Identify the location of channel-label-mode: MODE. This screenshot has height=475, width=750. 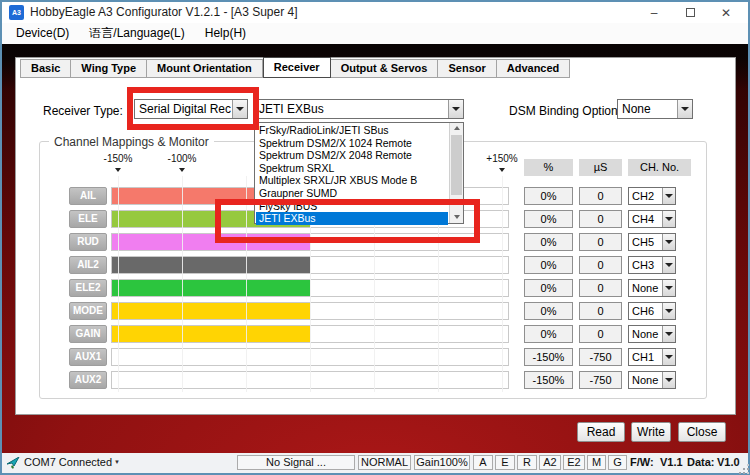
(88, 311).